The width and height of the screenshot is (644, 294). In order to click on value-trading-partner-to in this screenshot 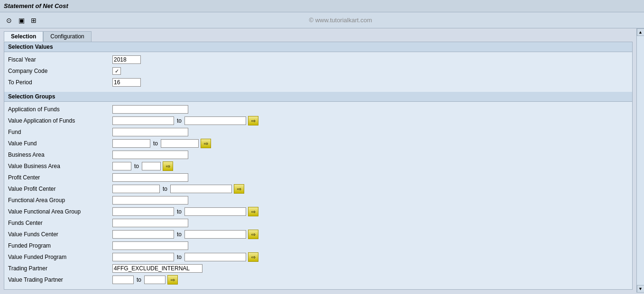, I will do `click(155, 280)`.